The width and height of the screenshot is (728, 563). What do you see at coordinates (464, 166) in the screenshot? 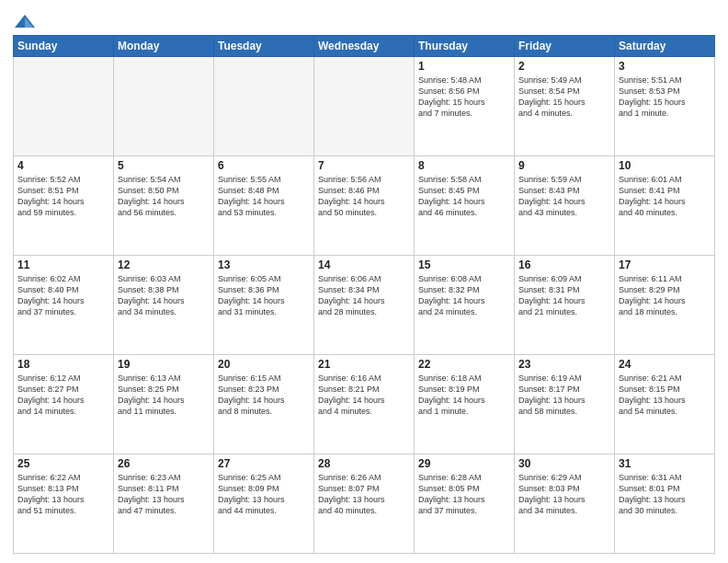
I see `day-number: 8` at bounding box center [464, 166].